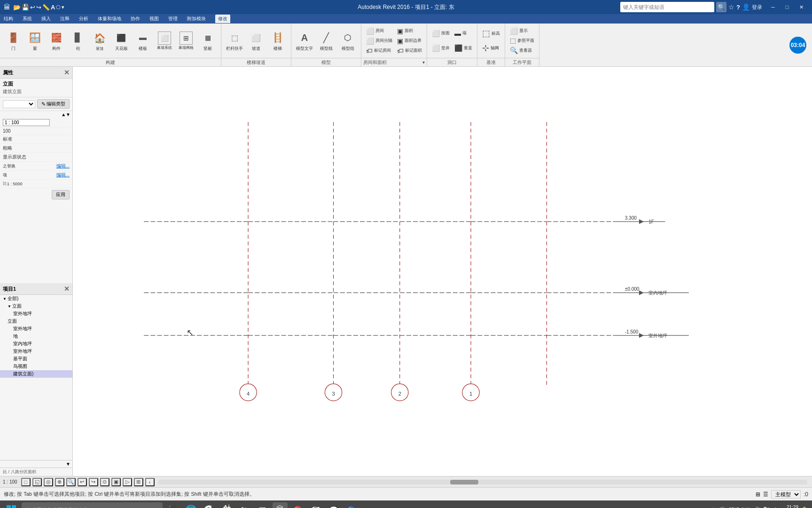  Describe the element at coordinates (39, 8) in the screenshot. I see `qa-redo: ↪` at that location.